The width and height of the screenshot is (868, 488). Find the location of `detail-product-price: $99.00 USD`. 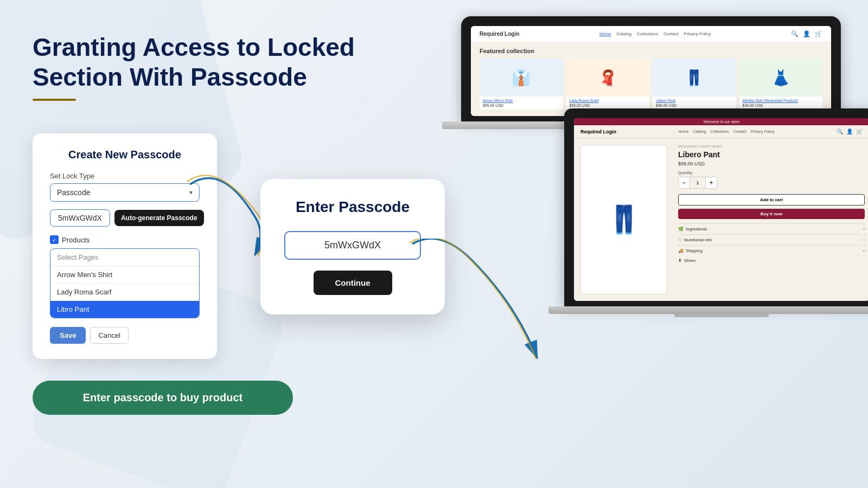

detail-product-price: $99.00 USD is located at coordinates (771, 164).